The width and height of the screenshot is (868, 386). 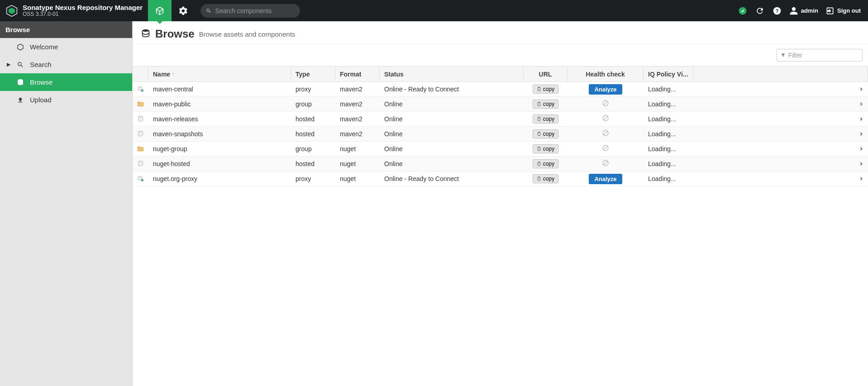 What do you see at coordinates (546, 74) in the screenshot?
I see `column-url: URL` at bounding box center [546, 74].